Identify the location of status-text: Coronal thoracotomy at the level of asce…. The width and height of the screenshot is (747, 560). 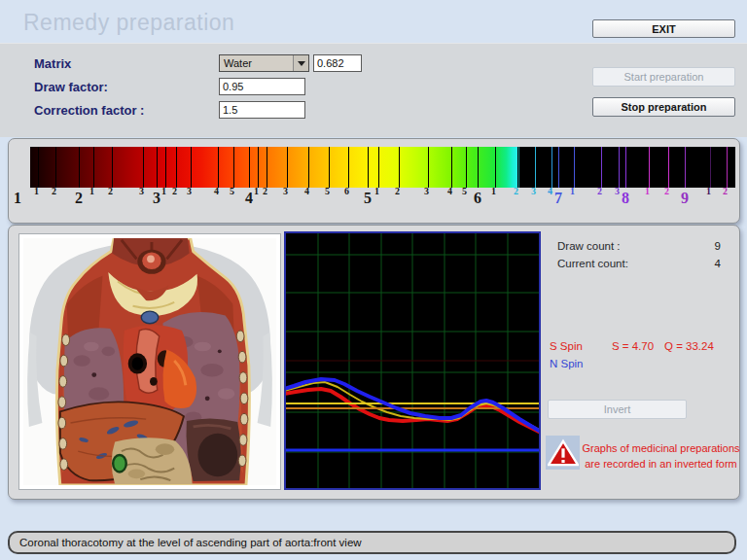
(186, 542).